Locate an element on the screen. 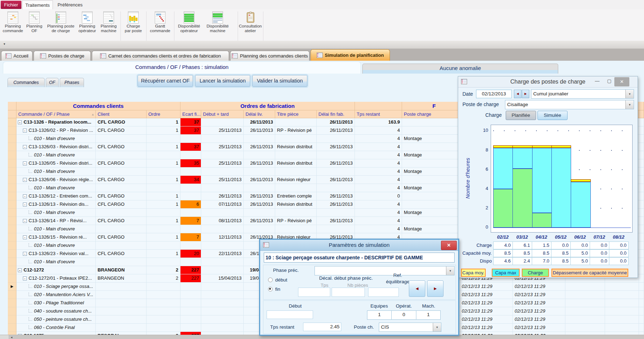 The width and height of the screenshot is (644, 339). sort-icon: ▵ is located at coordinates (93, 114).